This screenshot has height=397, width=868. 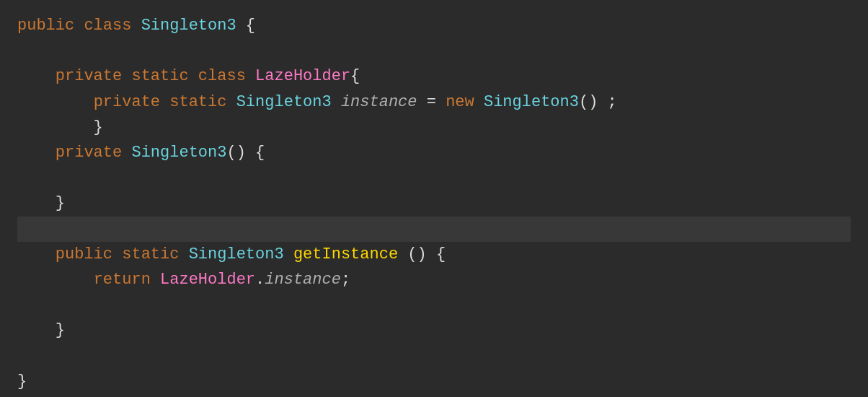 I want to click on code-token: ;, so click(x=346, y=280).